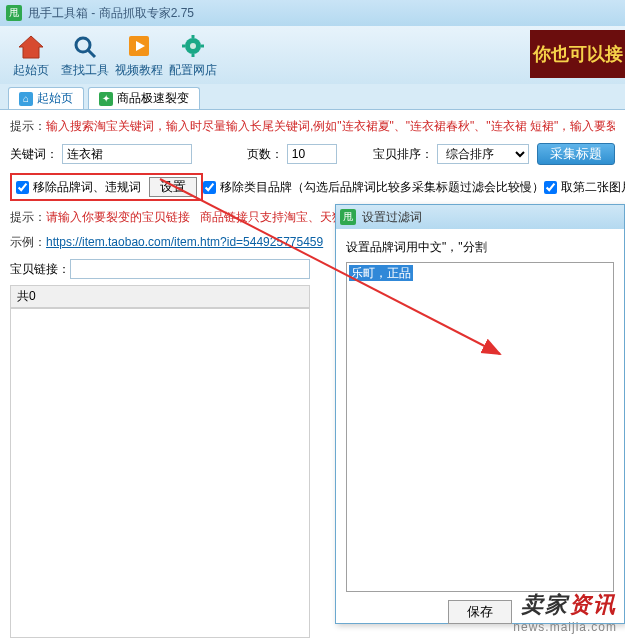 Image resolution: width=625 pixels, height=640 pixels. Describe the element at coordinates (330, 126) in the screenshot. I see `hint-text: 输入搜索淘宝关键词，输入时尽量输入长尾关键词,例如"连衣裙夏"、"连衣裙春秋"、…` at that location.